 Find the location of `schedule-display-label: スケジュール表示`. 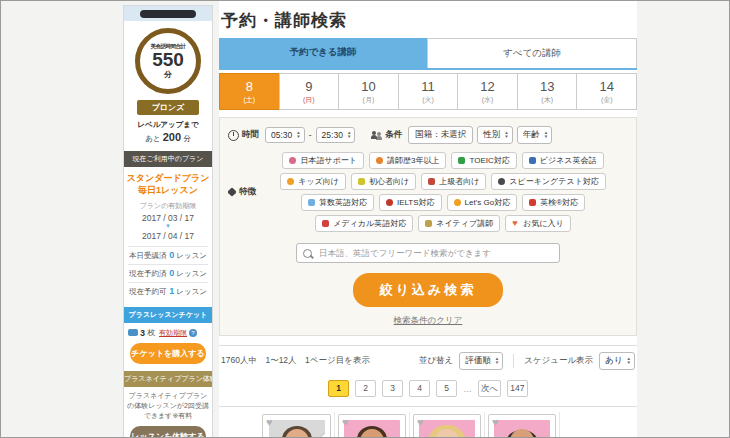

schedule-display-label: スケジュール表示 is located at coordinates (558, 361).